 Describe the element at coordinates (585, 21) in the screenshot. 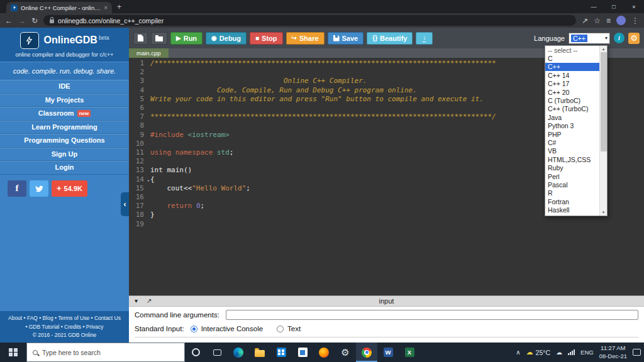

I see `share-page-icon: ↗` at that location.